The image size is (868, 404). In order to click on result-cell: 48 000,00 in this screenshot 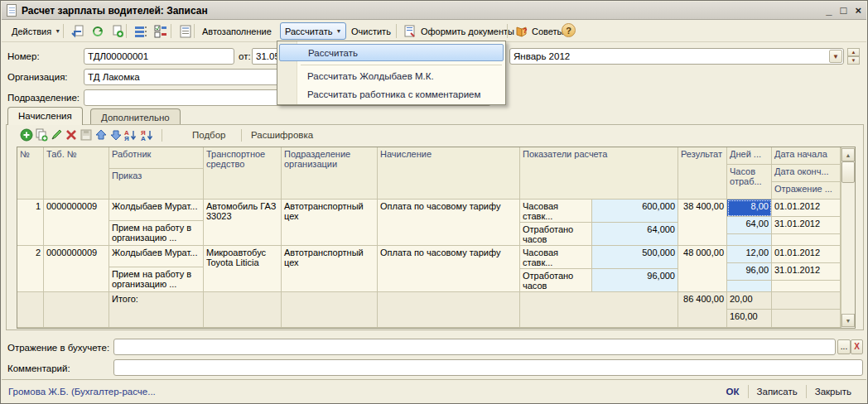, I will do `click(702, 269)`.